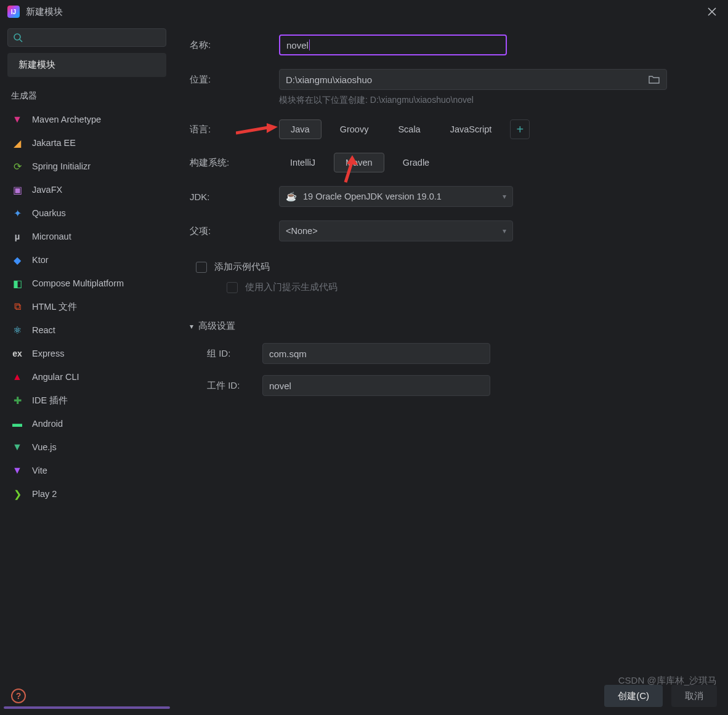 The height and width of the screenshot is (715, 728). What do you see at coordinates (17, 400) in the screenshot?
I see `generator-icon: ✚` at bounding box center [17, 400].